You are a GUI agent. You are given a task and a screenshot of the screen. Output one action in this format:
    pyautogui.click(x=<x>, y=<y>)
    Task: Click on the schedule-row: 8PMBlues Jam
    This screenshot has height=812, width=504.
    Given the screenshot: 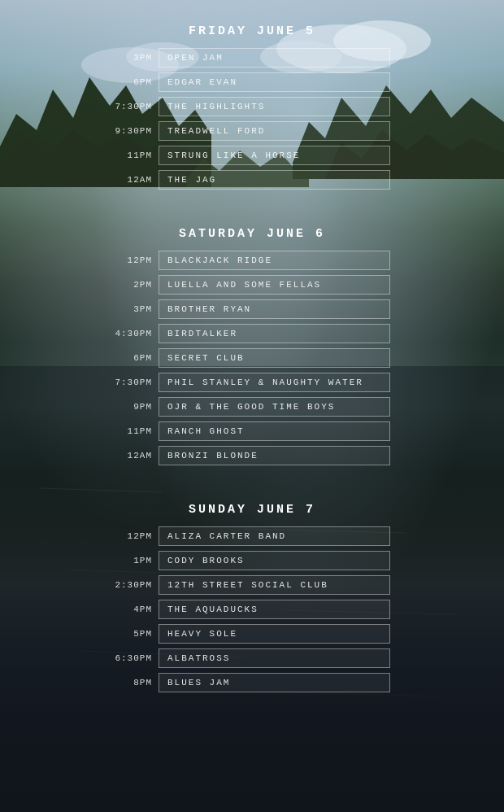 What is the action you would take?
    pyautogui.click(x=252, y=683)
    